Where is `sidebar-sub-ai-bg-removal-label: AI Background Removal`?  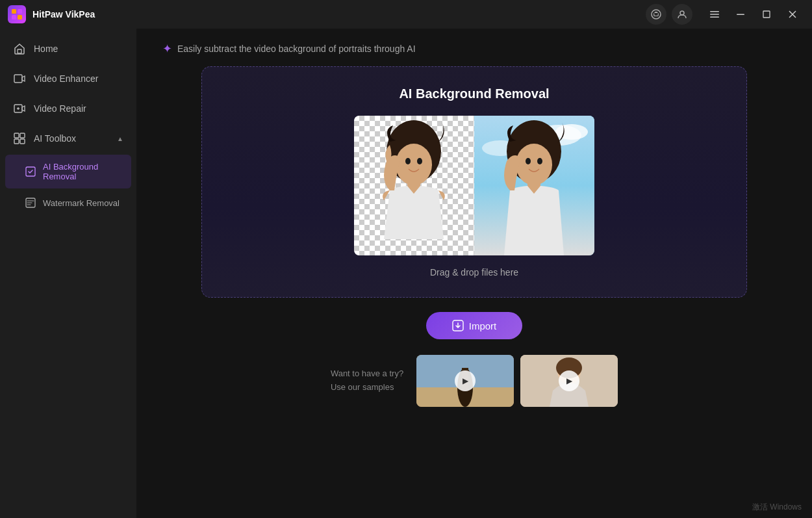 sidebar-sub-ai-bg-removal-label: AI Background Removal is located at coordinates (82, 172).